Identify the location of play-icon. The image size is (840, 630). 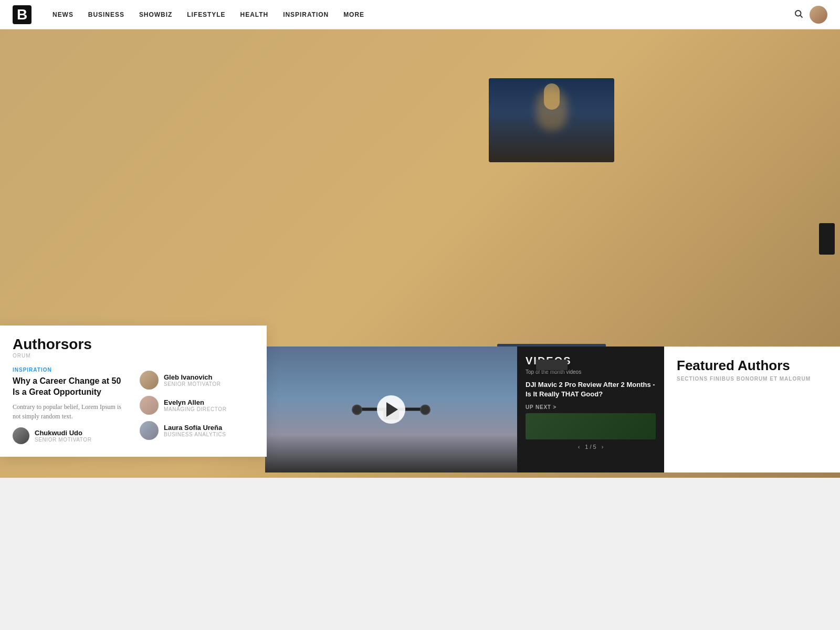
(392, 410).